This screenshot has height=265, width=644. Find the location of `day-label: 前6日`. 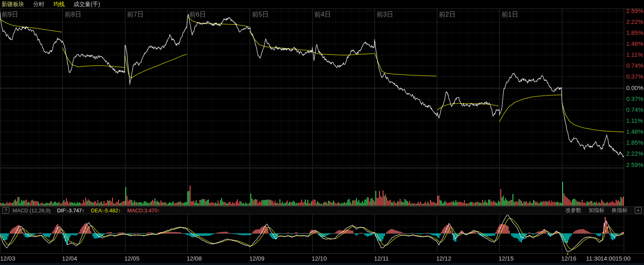

day-label: 前6日 is located at coordinates (197, 15).